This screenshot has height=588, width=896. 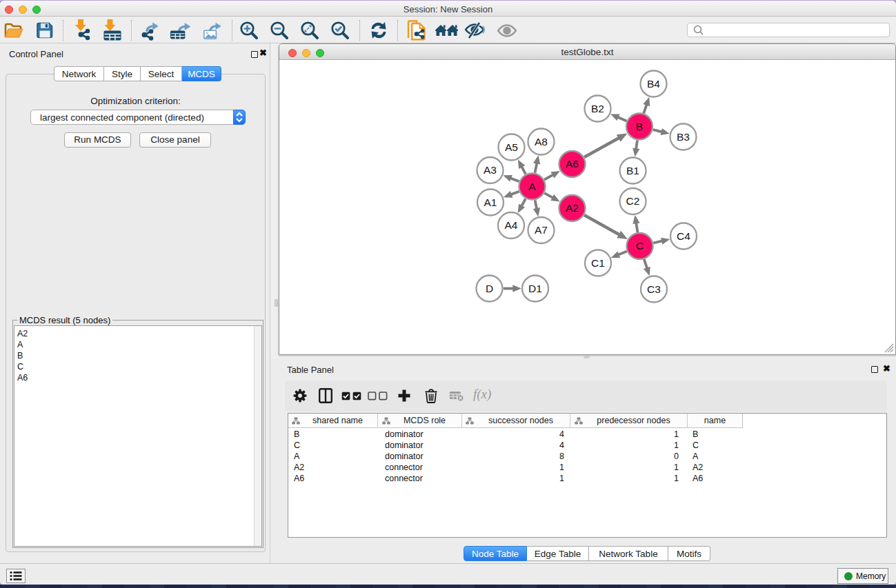 What do you see at coordinates (512, 225) in the screenshot?
I see `svg-text: A4` at bounding box center [512, 225].